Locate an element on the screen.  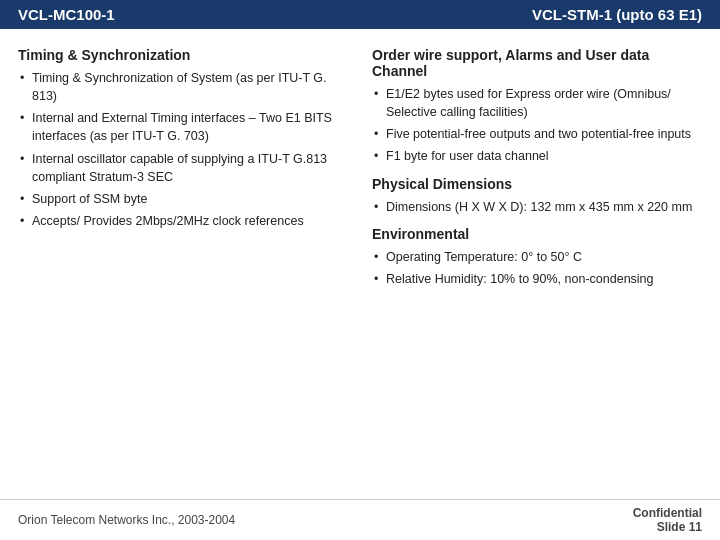
list-item: Internal and External Timing interfaces … is located at coordinates (183, 127).